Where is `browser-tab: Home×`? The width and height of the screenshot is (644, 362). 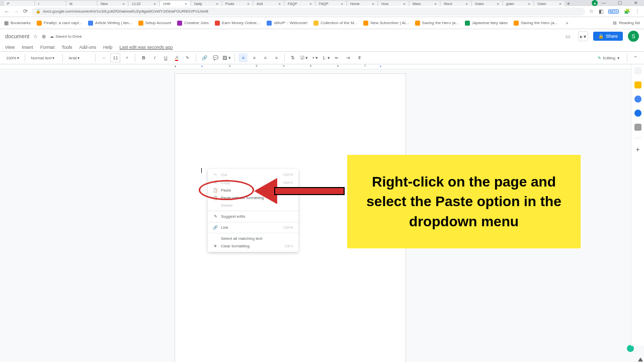 browser-tab: Home× is located at coordinates (362, 4).